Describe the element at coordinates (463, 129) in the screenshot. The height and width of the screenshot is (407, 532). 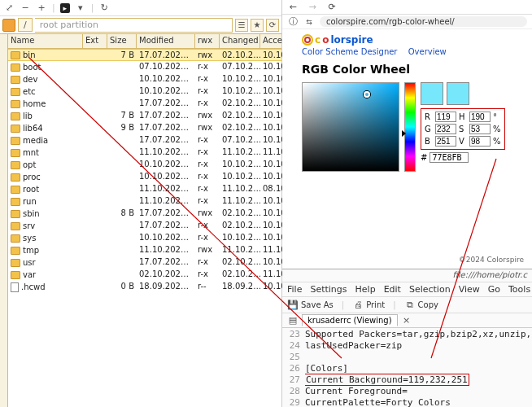
I see `label-s: S` at that location.